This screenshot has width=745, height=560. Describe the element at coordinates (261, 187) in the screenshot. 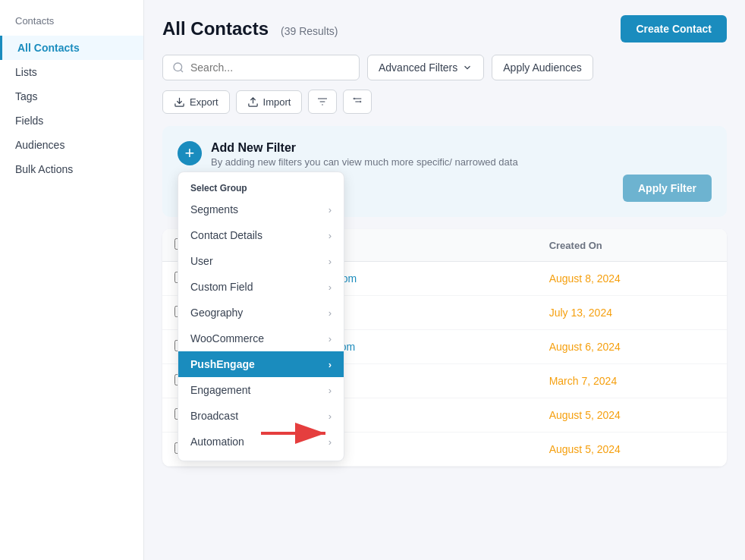

I see `dropdown-section-title: Select Group` at that location.